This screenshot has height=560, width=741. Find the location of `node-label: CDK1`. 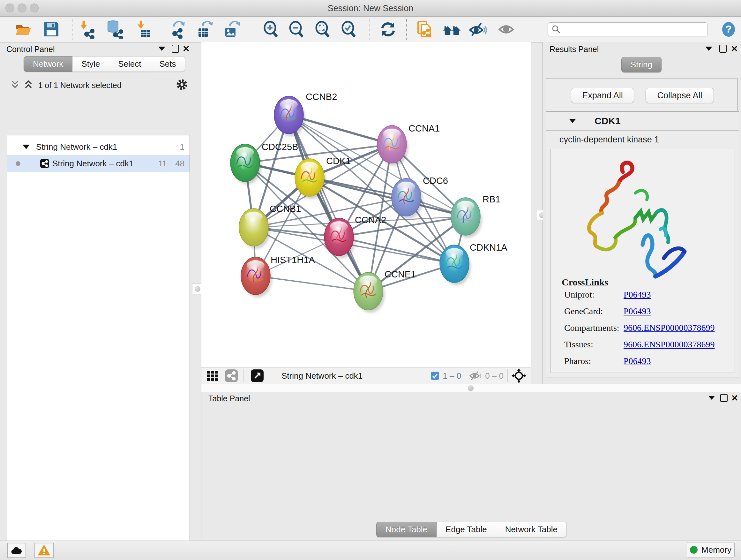

node-label: CDK1 is located at coordinates (338, 161).